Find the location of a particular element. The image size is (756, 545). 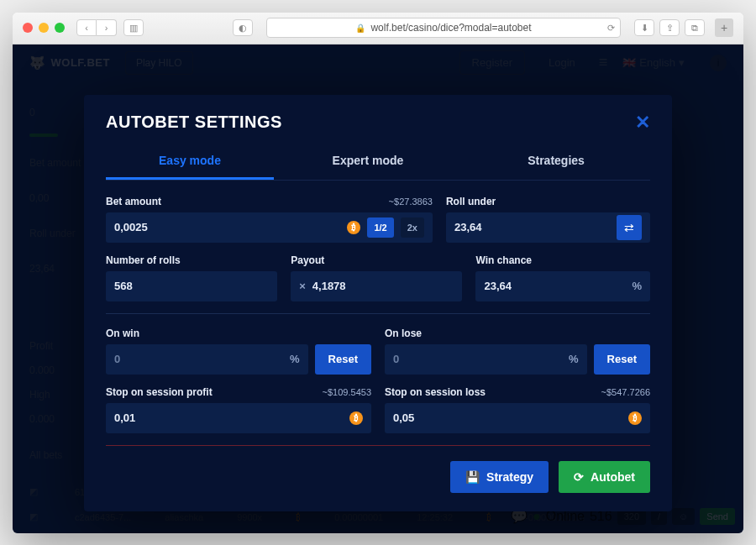

share-icon: ⇪ is located at coordinates (669, 28).